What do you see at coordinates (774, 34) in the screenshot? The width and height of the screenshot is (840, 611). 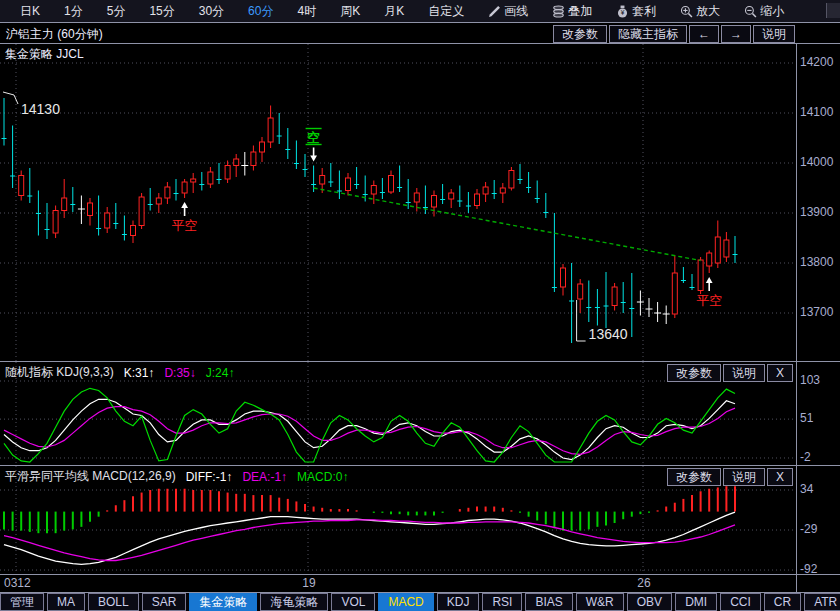 I see `titlebar-help-button: 说明` at bounding box center [774, 34].